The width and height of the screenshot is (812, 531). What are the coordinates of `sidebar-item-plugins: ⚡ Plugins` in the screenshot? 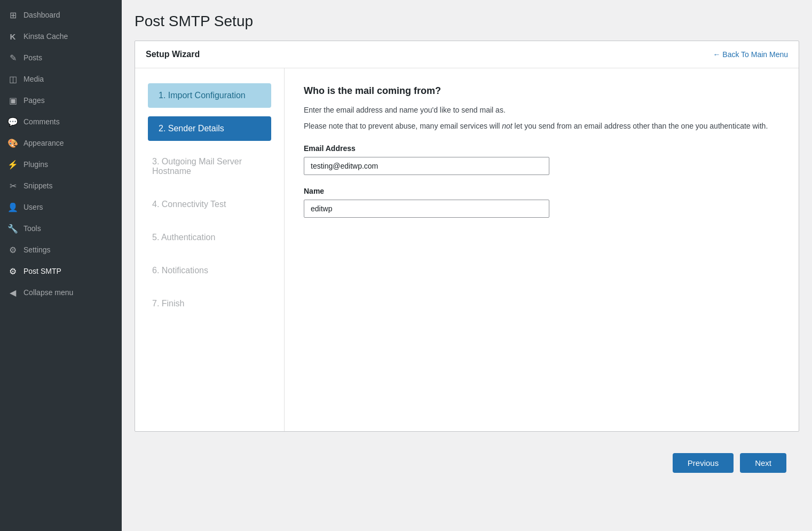 It's located at (61, 164).